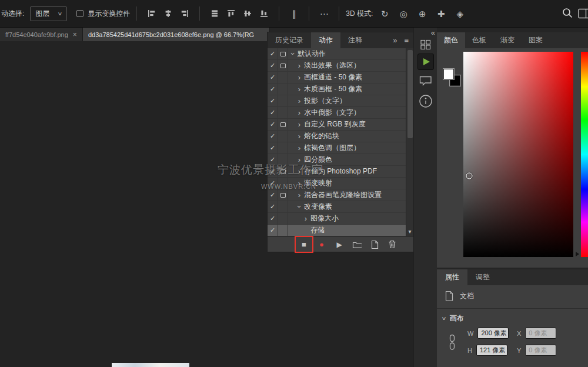 This screenshot has height=367, width=588. Describe the element at coordinates (409, 142) in the screenshot. I see `scrollbar: ▾` at that location.